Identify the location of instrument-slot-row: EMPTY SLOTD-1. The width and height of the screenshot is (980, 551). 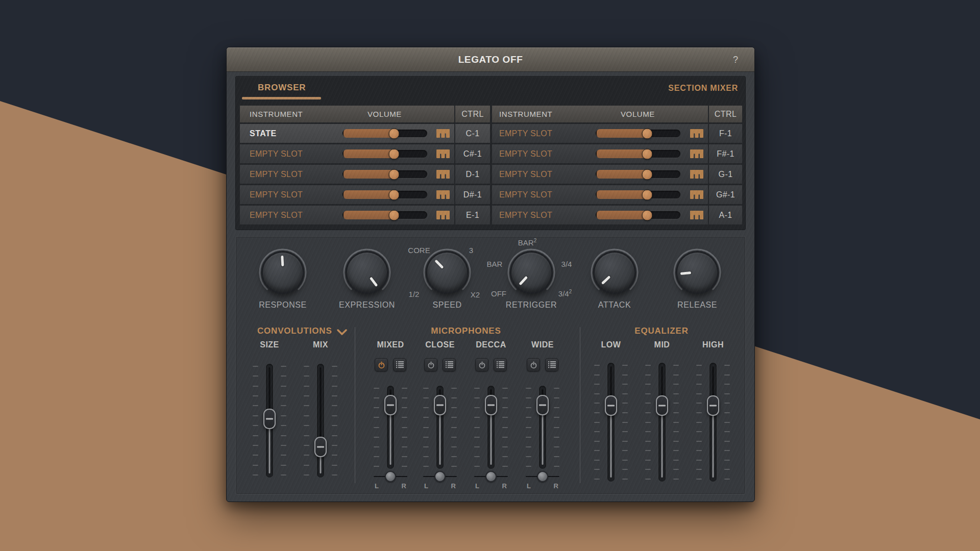
(365, 174).